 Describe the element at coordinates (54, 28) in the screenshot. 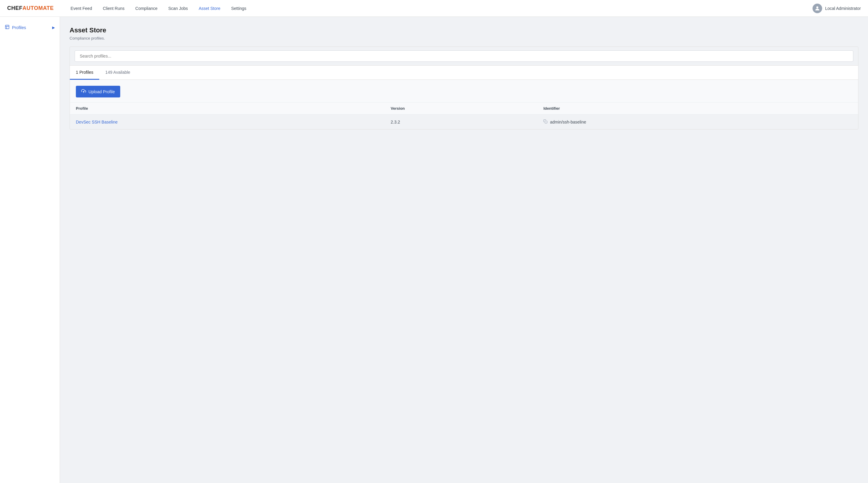

I see `chevron-right-icon: ▶` at that location.